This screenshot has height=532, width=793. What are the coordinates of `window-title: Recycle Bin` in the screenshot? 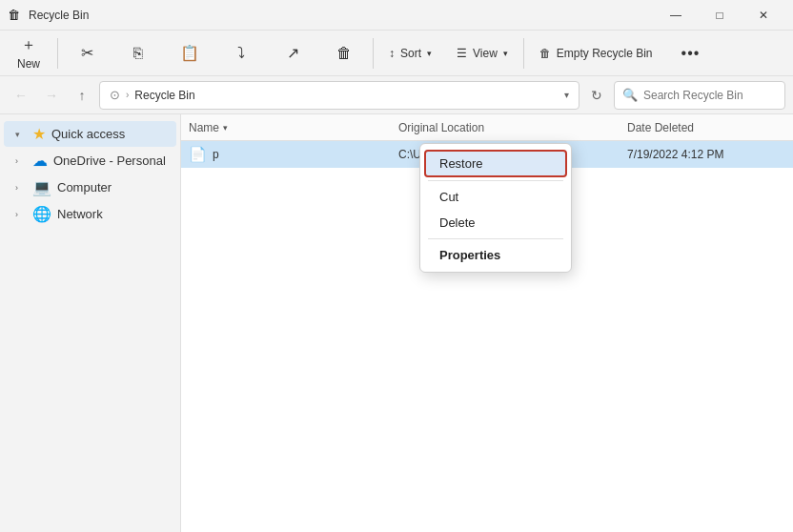 It's located at (341, 15).